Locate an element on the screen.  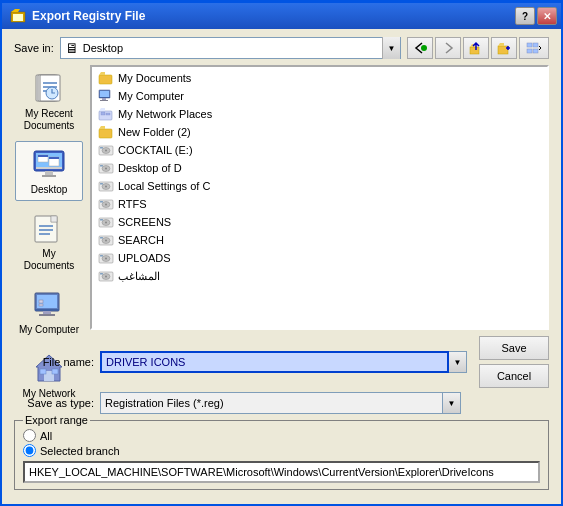
sidebar-item-recent-label: My Recent Documents is located at coordinates (49, 120).